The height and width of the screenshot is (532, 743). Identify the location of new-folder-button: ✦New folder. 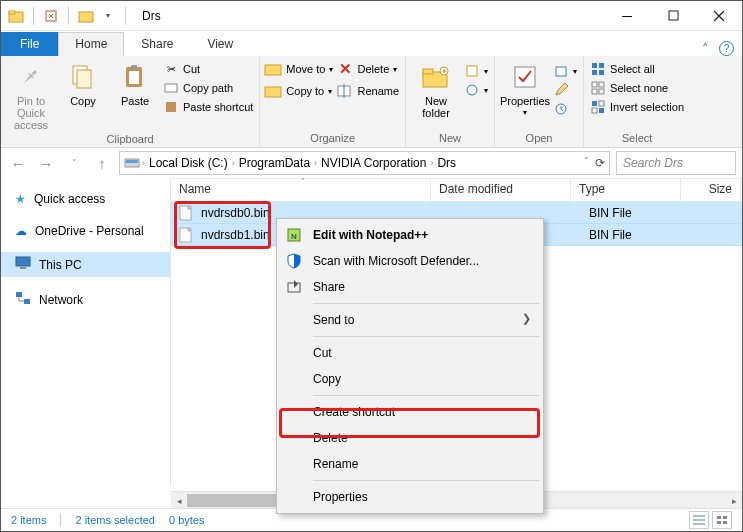
(436, 88).